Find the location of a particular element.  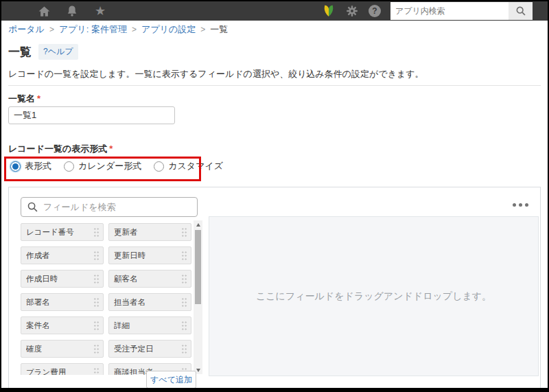

page-header: 一覧 ?ヘルプ is located at coordinates (43, 52).